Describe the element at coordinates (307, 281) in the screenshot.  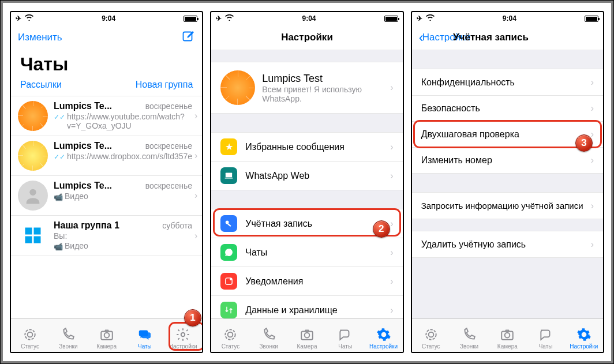
I see `cell-notifications: Уведомления›` at that location.